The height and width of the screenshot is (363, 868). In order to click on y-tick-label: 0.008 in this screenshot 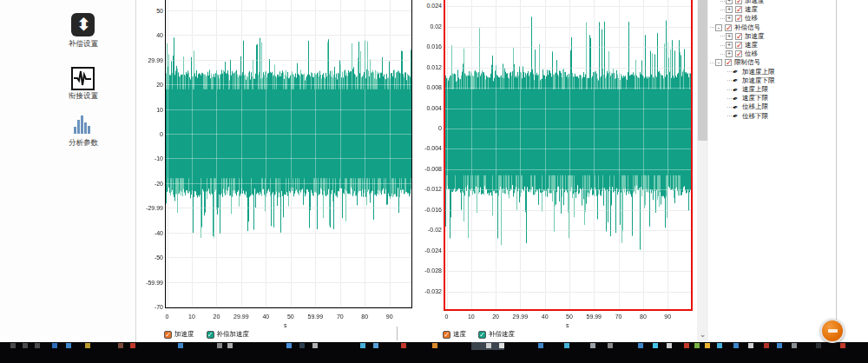, I will do `click(427, 87)`.